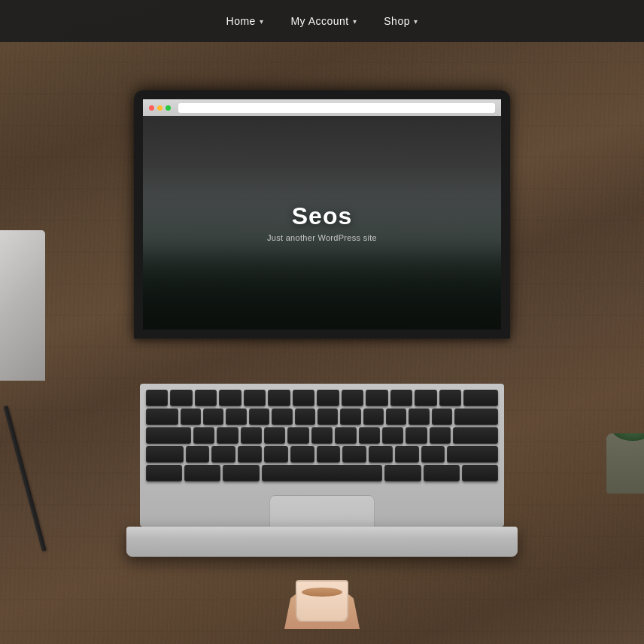 This screenshot has height=644, width=644. Describe the element at coordinates (337, 108) in the screenshot. I see `browser-url-bar` at that location.